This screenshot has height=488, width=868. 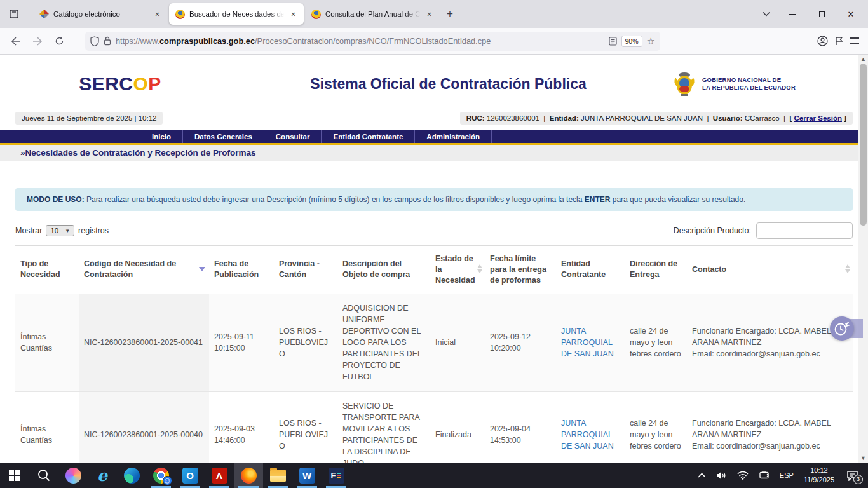 I want to click on tab-title: Buscador de Necesidades de Co, so click(x=236, y=14).